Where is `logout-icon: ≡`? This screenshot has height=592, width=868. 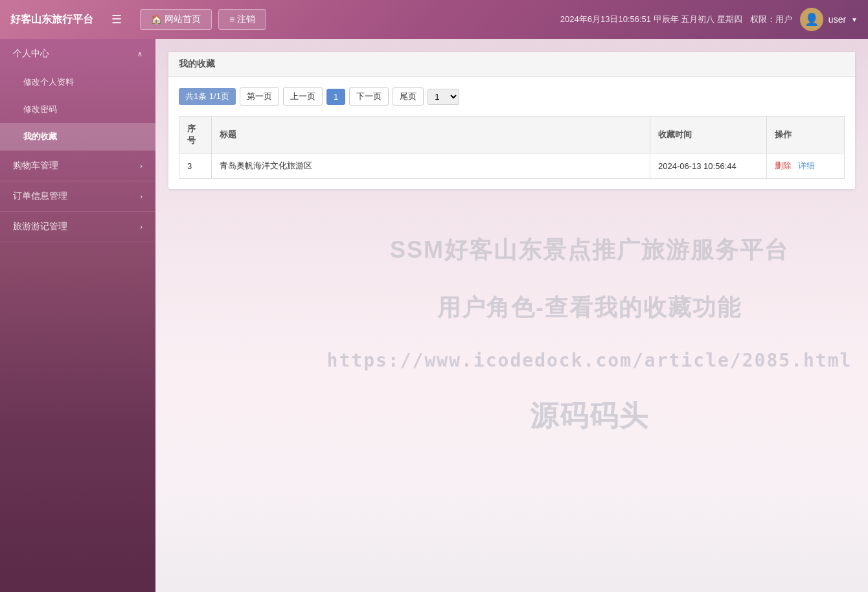
logout-icon: ≡ is located at coordinates (232, 19).